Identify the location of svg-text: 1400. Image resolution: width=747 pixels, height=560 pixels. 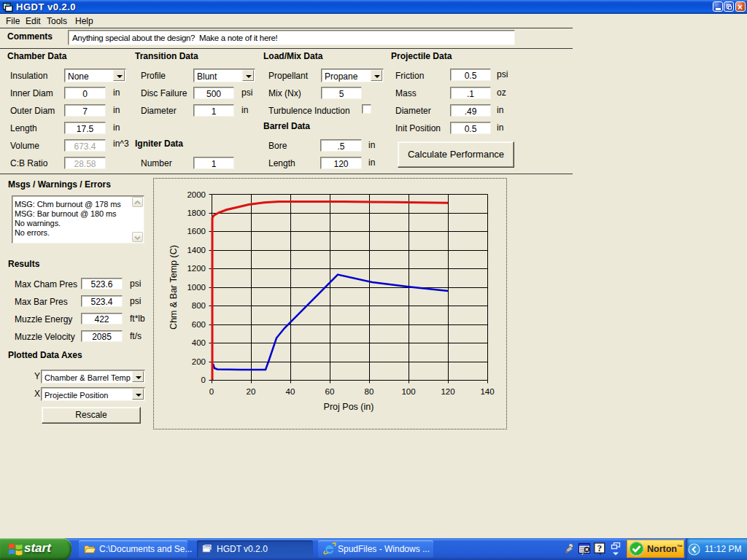
(196, 250).